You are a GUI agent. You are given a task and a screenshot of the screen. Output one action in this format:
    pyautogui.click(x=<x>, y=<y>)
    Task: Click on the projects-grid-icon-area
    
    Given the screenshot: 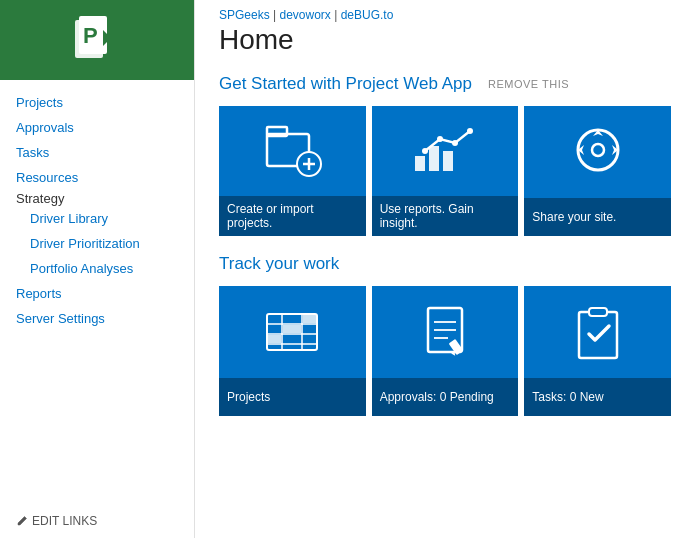 What is the action you would take?
    pyautogui.click(x=292, y=332)
    